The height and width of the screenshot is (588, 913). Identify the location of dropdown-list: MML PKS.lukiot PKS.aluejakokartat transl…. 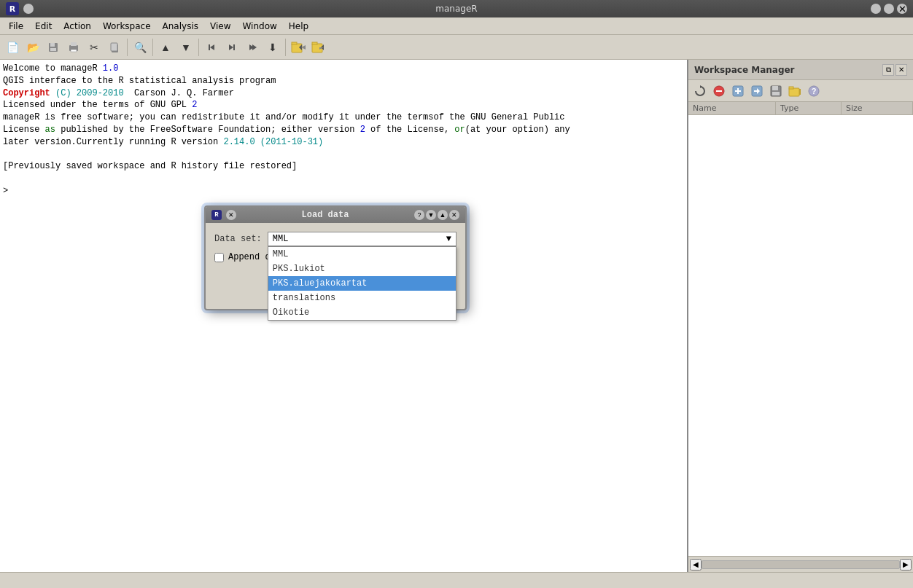
(362, 283).